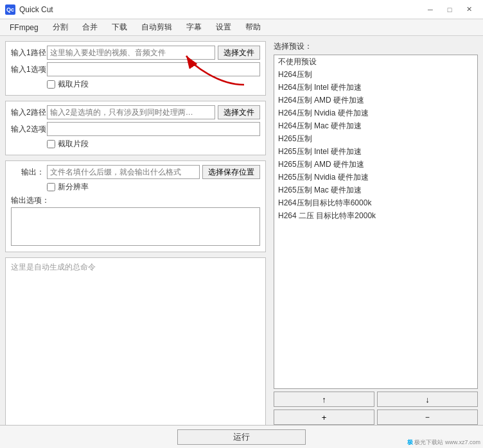 The height and width of the screenshot is (448, 483). What do you see at coordinates (73, 187) in the screenshot?
I see `output-resolution-label: 新分辨率` at bounding box center [73, 187].